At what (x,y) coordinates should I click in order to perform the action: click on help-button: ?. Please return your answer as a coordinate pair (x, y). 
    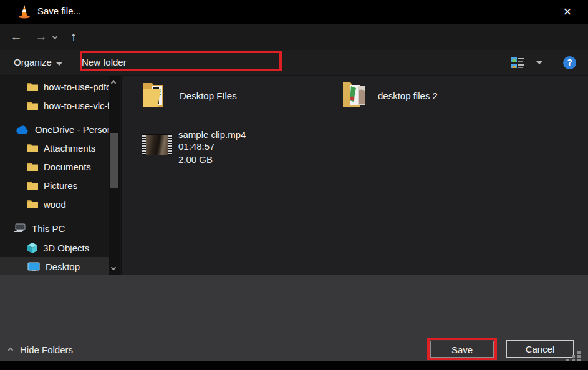
    Looking at the image, I should click on (570, 62).